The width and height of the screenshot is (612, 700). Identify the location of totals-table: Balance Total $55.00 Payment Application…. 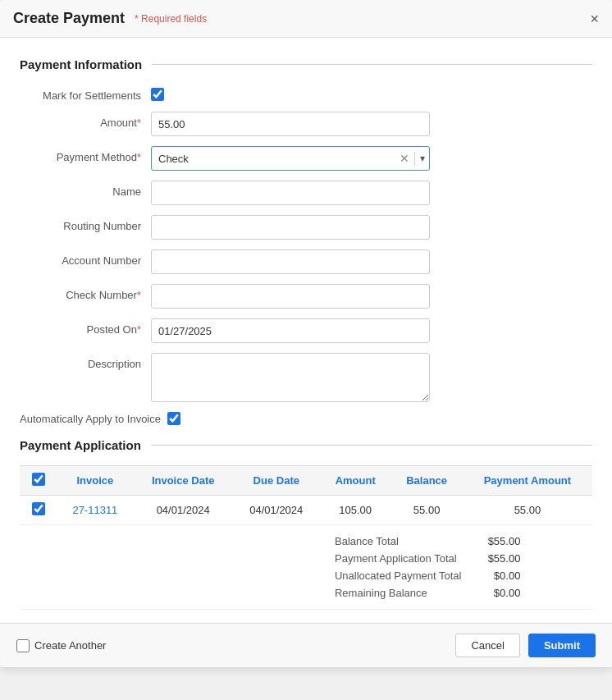
(427, 567).